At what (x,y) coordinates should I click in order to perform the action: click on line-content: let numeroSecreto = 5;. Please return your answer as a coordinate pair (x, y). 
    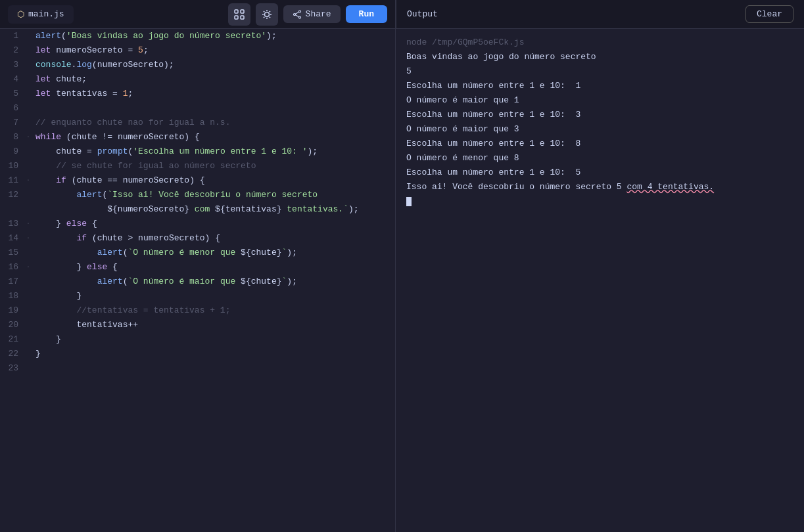
    Looking at the image, I should click on (214, 51).